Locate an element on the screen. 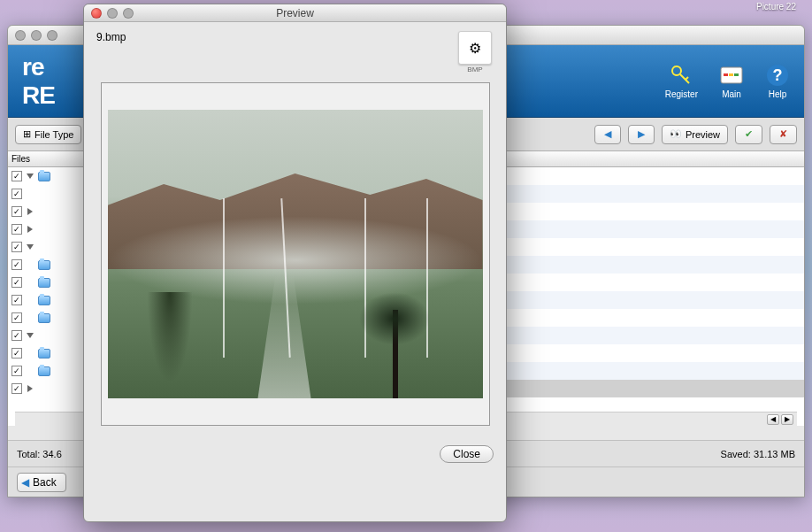 This screenshot has width=812, height=532. register-button: Register is located at coordinates (681, 81).